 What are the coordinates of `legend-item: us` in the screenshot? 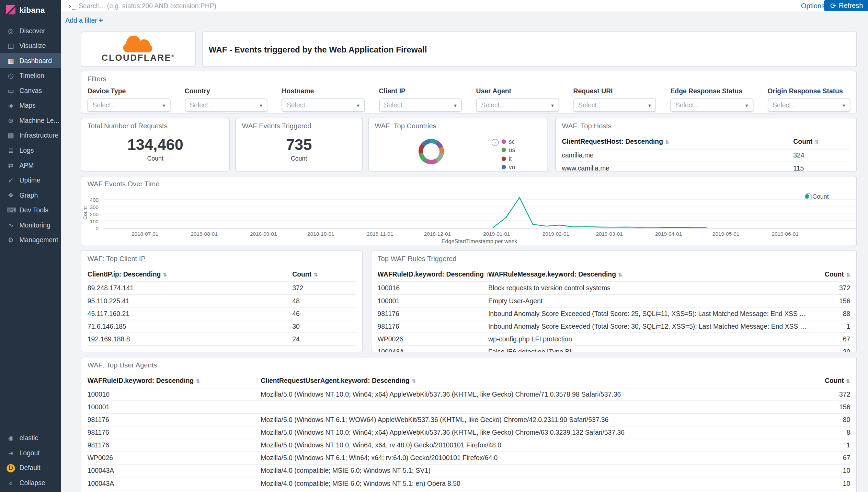 It's located at (509, 150).